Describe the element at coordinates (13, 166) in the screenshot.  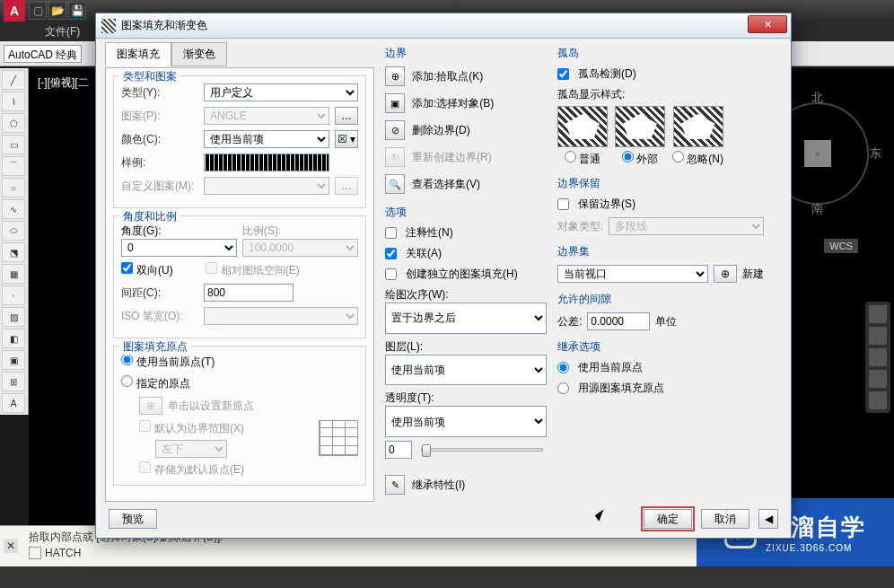
I see `arc-icon: ⌒` at that location.